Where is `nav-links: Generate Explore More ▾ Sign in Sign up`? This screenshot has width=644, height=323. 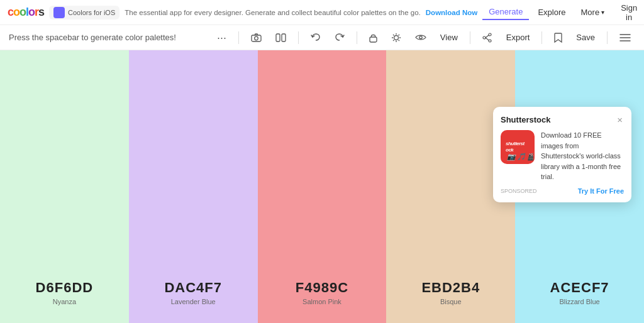
nav-links: Generate Explore More ▾ Sign in Sign up is located at coordinates (564, 13).